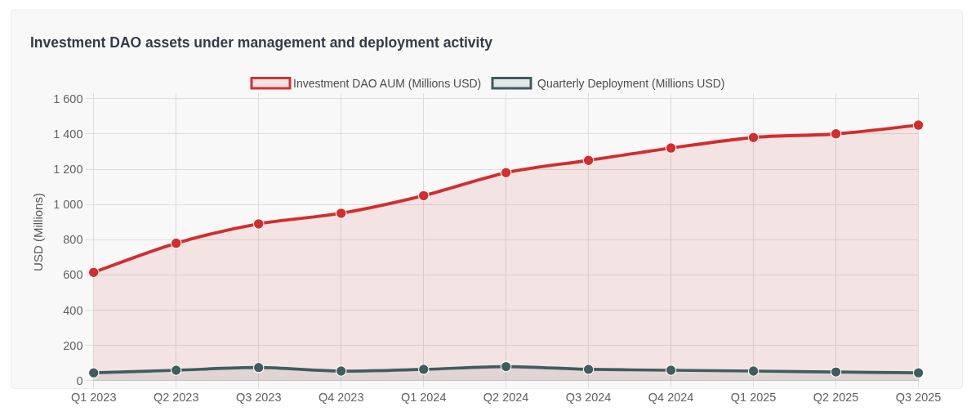  Describe the element at coordinates (176, 397) in the screenshot. I see `svg-text: Q2 2023` at that location.